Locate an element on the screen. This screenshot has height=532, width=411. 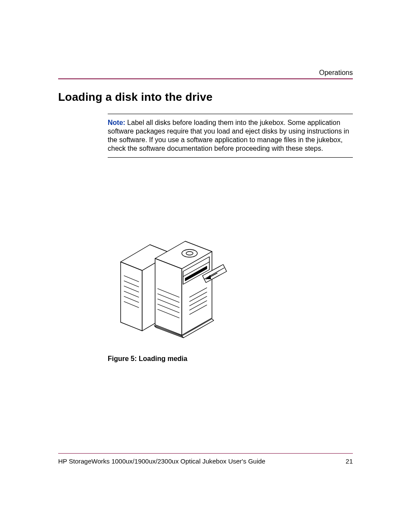
running-head-section: Operations is located at coordinates (336, 73).